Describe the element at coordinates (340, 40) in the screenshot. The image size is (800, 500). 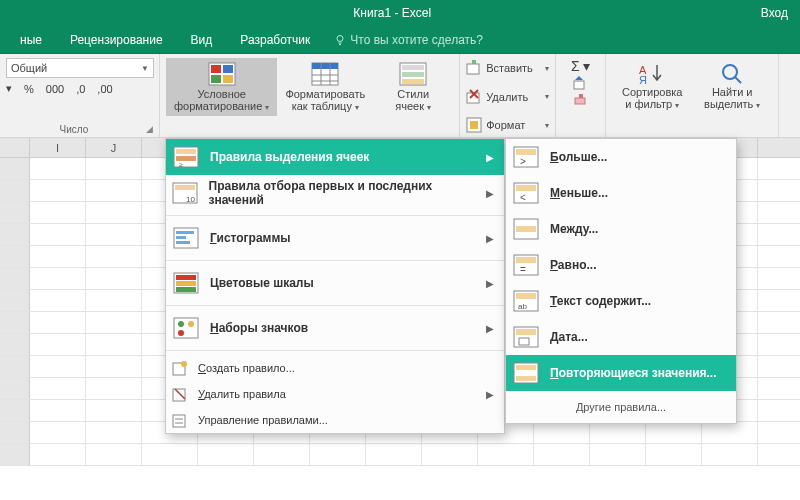
I see `lightbulb-icon` at that location.